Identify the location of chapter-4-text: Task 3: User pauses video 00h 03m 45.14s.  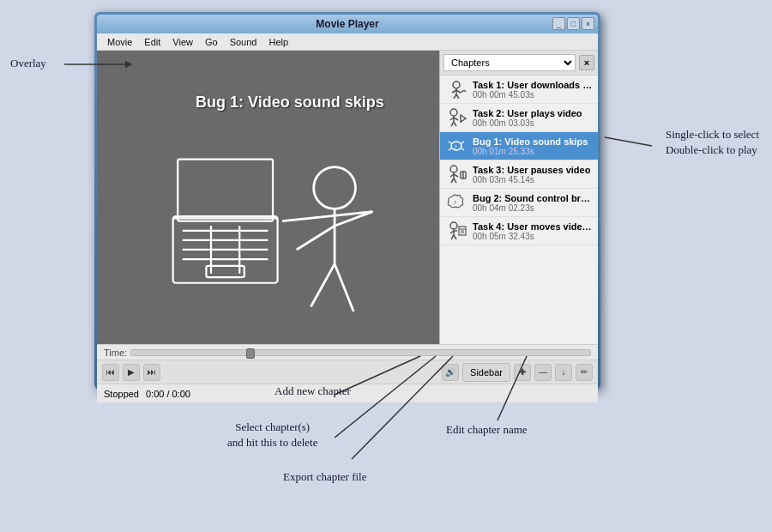
(534, 175).